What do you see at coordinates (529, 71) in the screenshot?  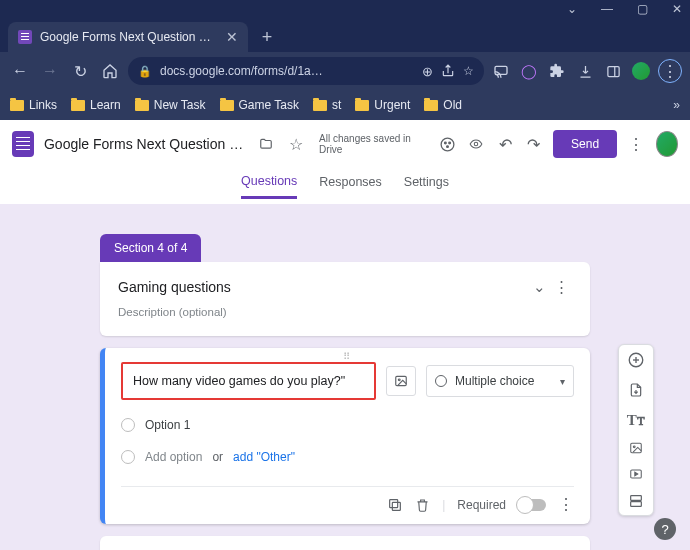 I see `extension-circle-icon: ◯` at bounding box center [529, 71].